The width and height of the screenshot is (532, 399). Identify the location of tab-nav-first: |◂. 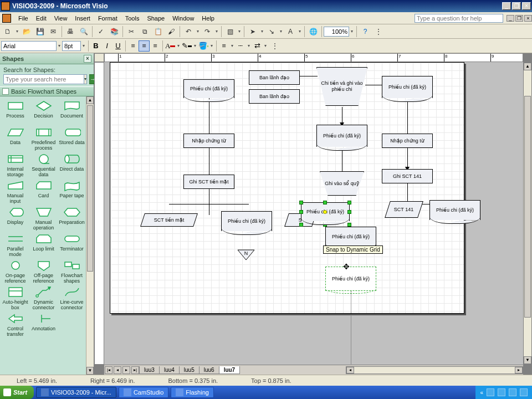
(109, 370).